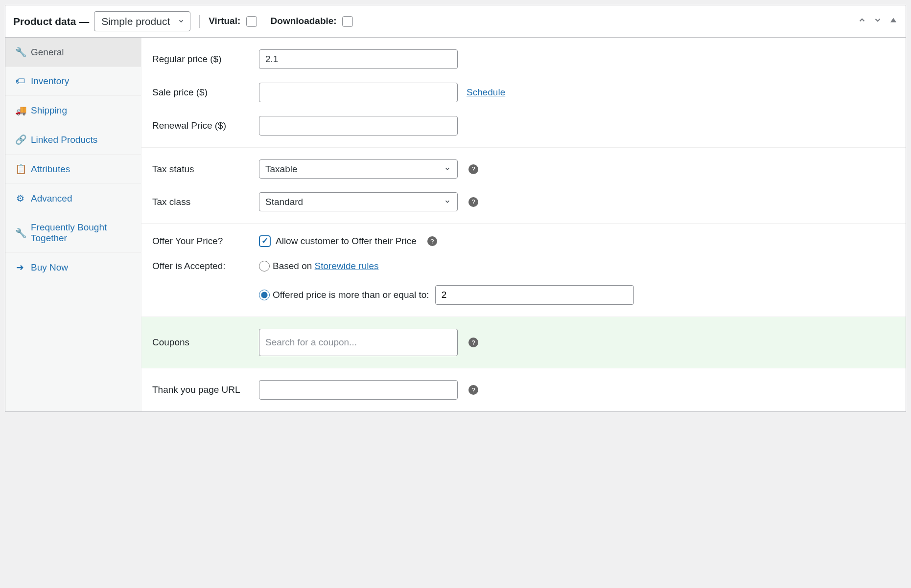 Image resolution: width=911 pixels, height=588 pixels. Describe the element at coordinates (535, 295) in the screenshot. I see `offered-price-input` at that location.